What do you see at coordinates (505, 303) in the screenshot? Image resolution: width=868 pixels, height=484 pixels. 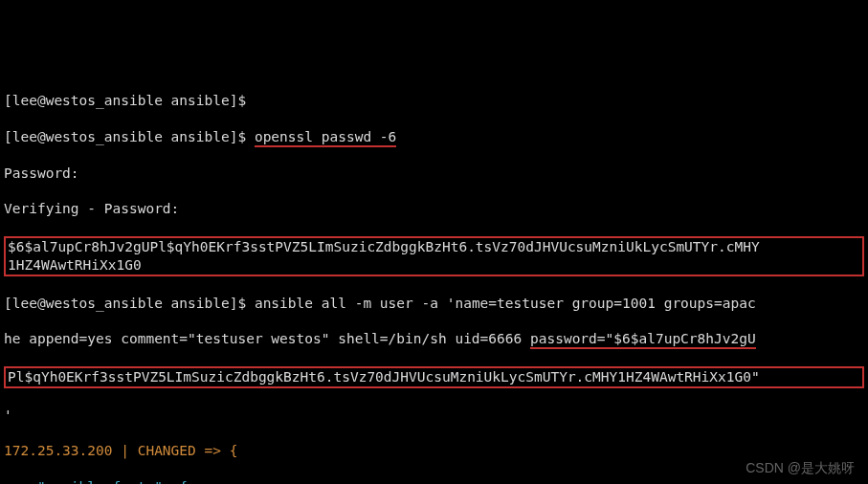 I see `ansible-cmd-a: ansible all -m user -a 'name=testuser gr…` at bounding box center [505, 303].